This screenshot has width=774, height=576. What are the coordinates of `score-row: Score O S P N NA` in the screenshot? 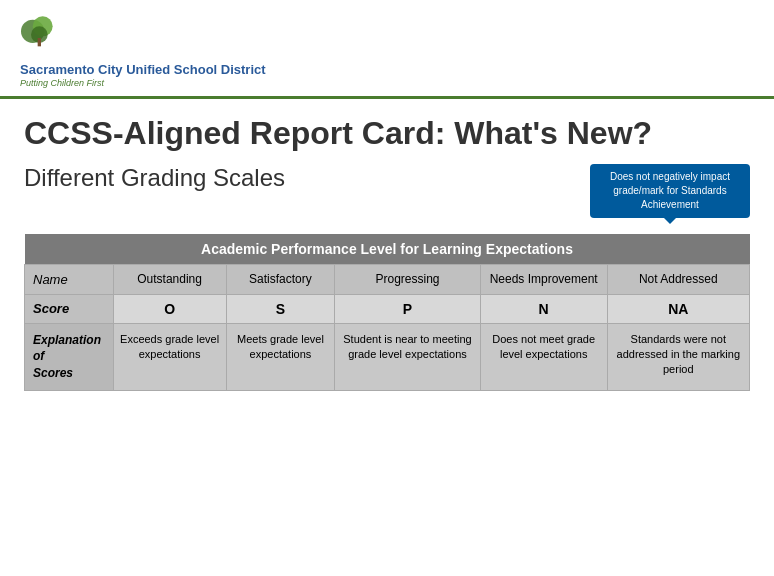 It's located at (388, 308).